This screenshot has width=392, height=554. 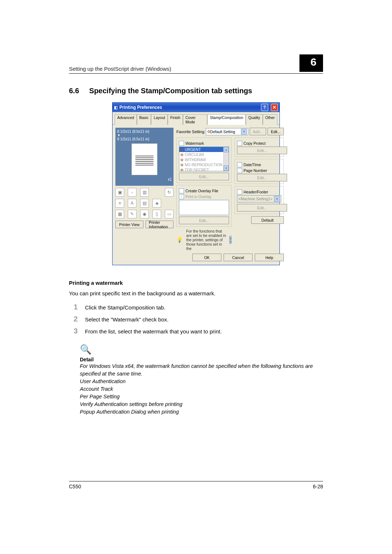 I want to click on help-button: Help, so click(x=269, y=258).